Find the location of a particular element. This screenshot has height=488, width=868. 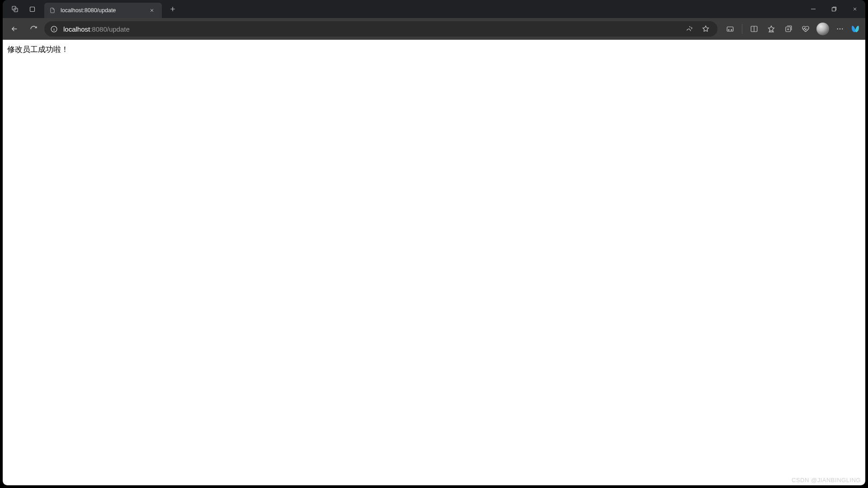

site-info-button is located at coordinates (54, 29).